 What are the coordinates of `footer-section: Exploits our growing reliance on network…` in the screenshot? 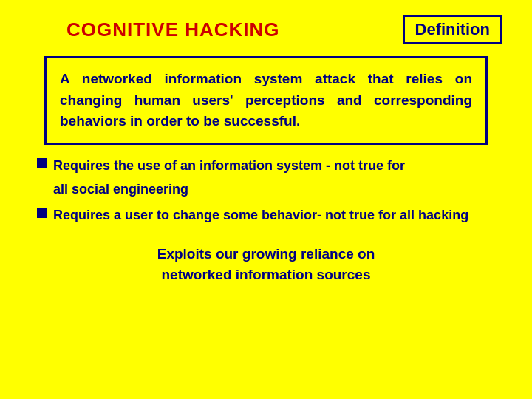 It's located at (266, 265).